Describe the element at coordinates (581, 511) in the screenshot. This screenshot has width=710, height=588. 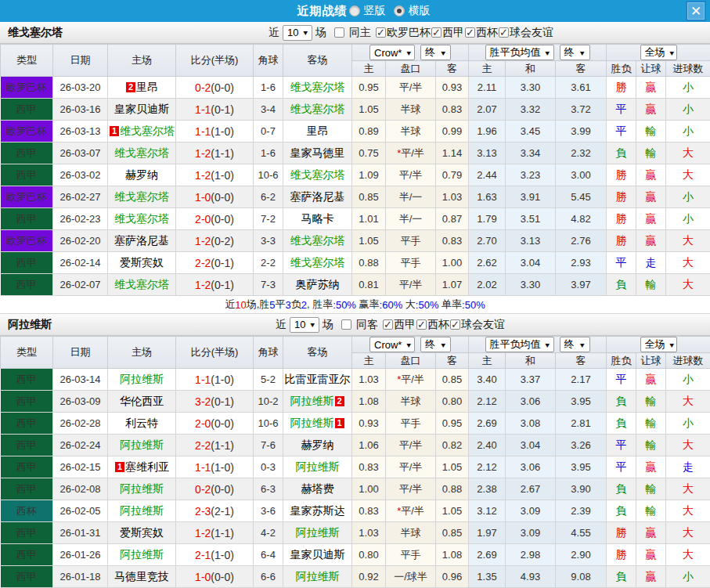
I see `avg-away-odds: 2.39` at that location.